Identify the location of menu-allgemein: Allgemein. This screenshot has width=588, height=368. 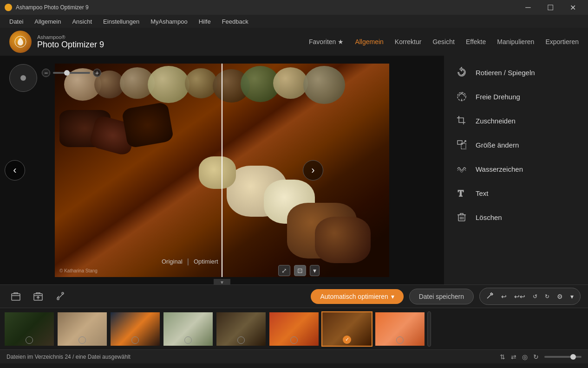
(47, 21).